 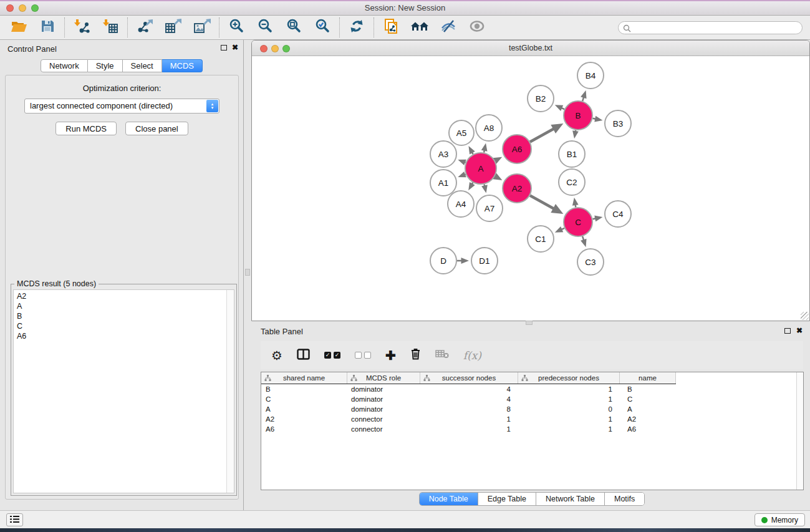 I want to click on memory-button: Memory, so click(x=779, y=520).